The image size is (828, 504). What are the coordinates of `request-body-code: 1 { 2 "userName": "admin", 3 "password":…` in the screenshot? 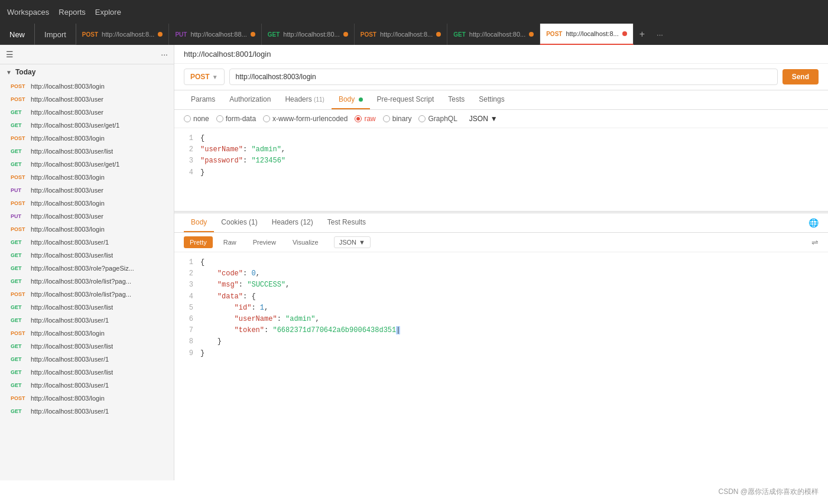 It's located at (501, 170).